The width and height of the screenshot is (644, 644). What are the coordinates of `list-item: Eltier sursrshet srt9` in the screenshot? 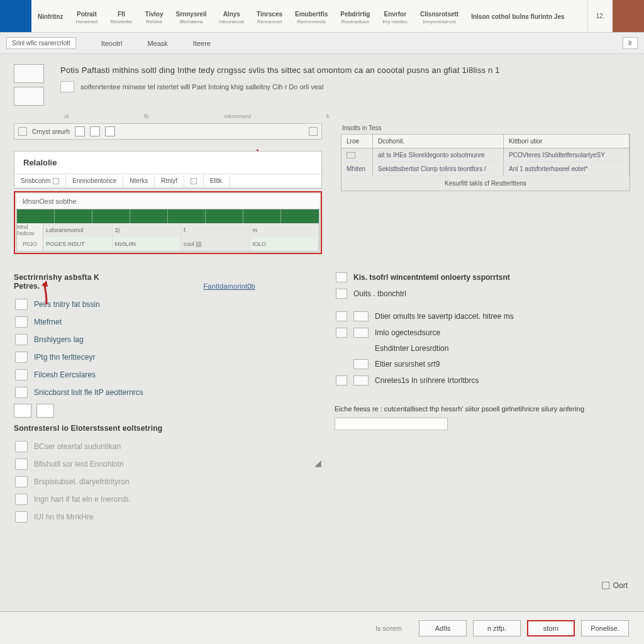 It's located at (482, 364).